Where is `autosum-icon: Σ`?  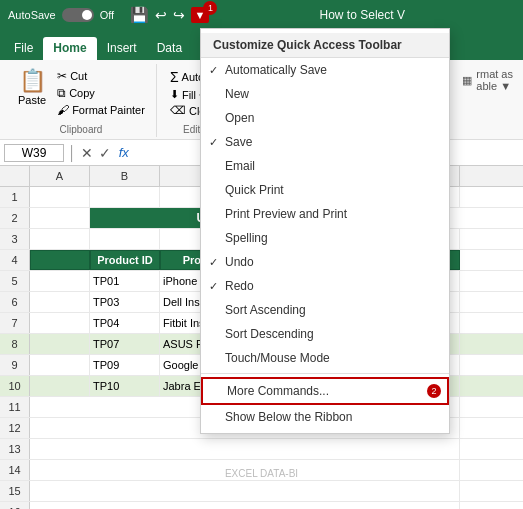
autosum-icon: Σ is located at coordinates (174, 77).